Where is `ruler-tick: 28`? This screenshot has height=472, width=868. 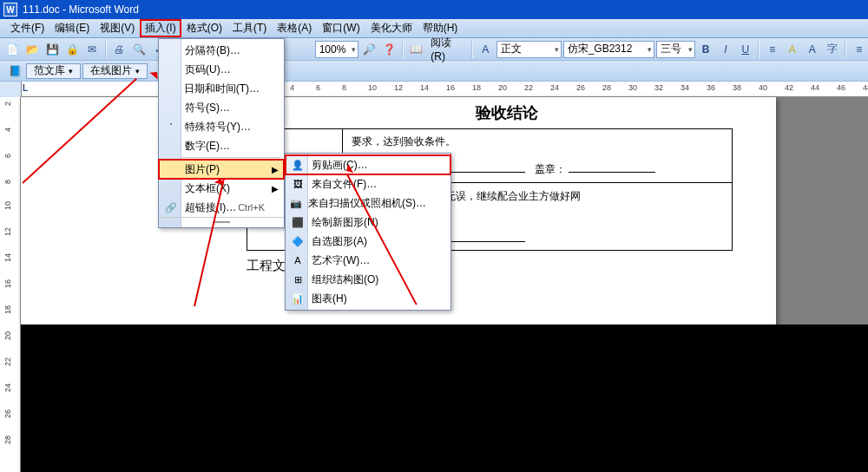
ruler-tick: 28 is located at coordinates (607, 88).